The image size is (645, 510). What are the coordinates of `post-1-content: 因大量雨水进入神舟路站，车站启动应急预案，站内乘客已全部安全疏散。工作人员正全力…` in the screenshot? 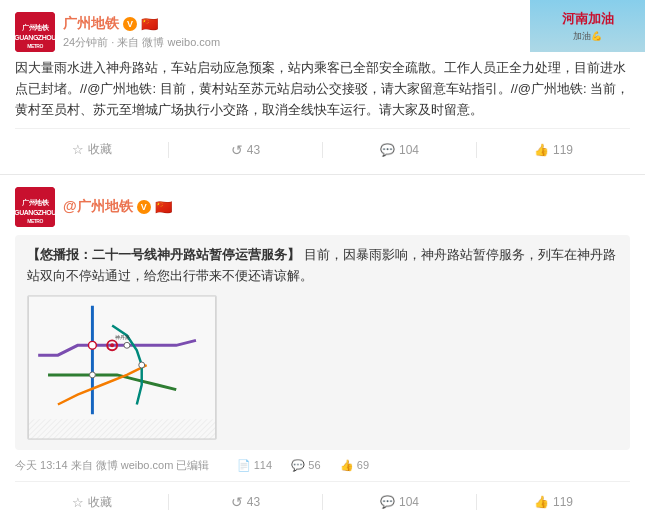 It's located at (322, 89).